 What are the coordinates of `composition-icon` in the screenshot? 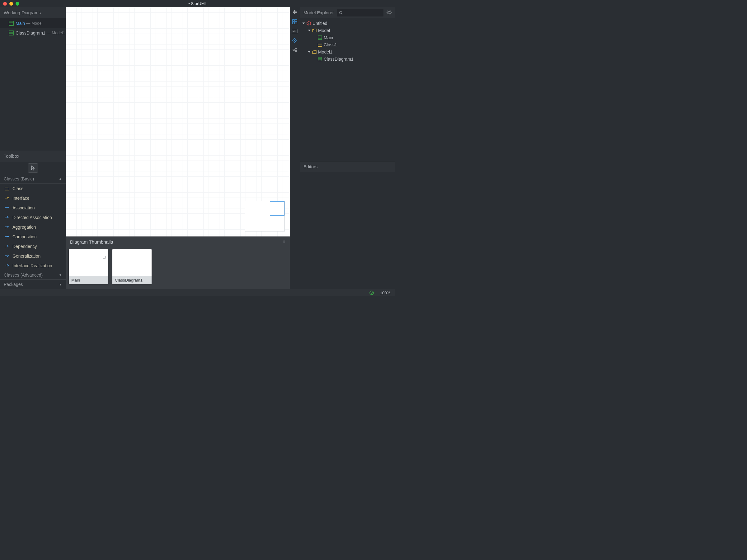 It's located at (7, 237).